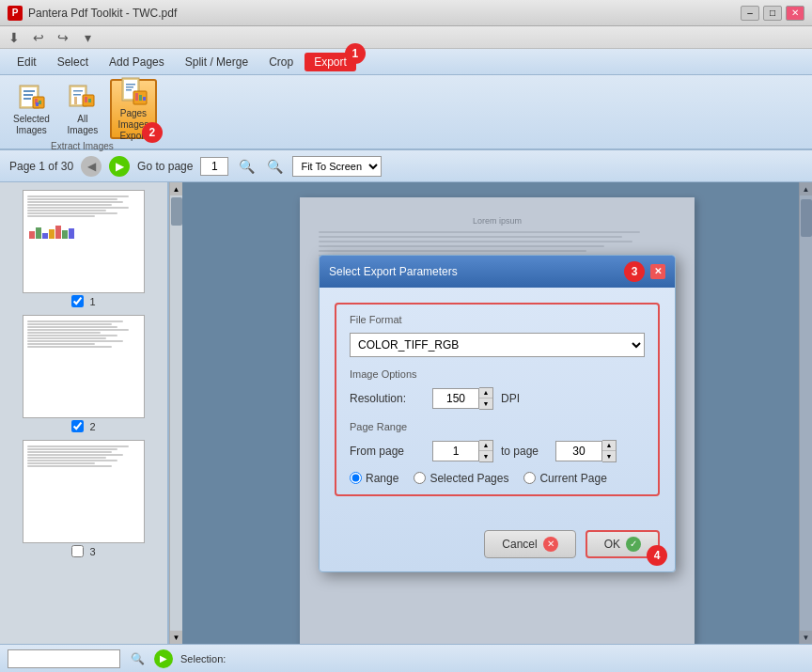 The height and width of the screenshot is (672, 812). Describe the element at coordinates (486, 445) in the screenshot. I see `from-up-button: ▲` at that location.